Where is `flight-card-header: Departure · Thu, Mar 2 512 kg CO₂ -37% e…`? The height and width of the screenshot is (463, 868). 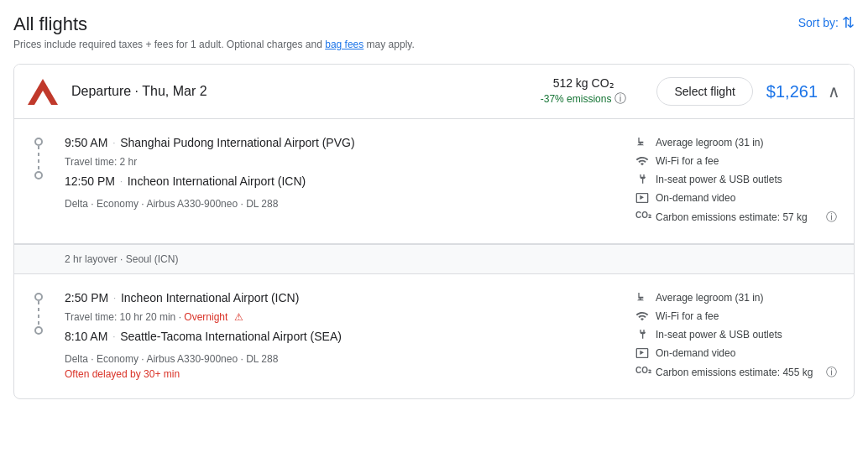
flight-card-header: Departure · Thu, Mar 2 512 kg CO₂ -37% e… is located at coordinates (434, 92).